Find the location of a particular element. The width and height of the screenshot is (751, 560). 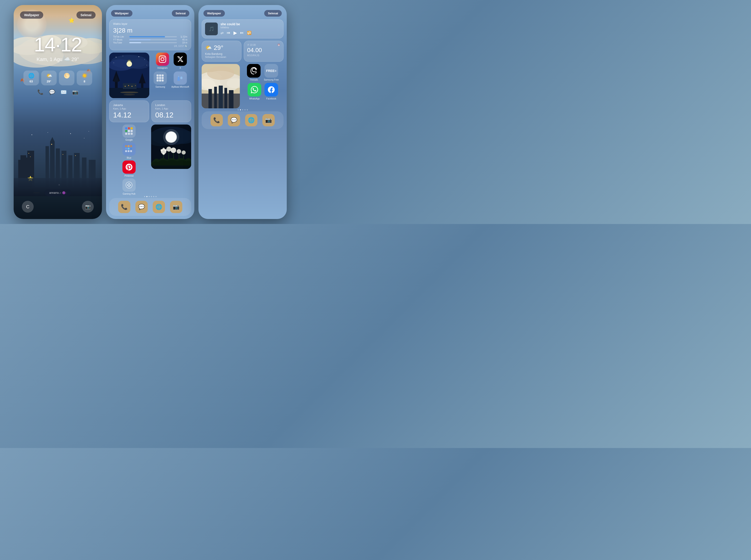

pinterest-label: Pinterest is located at coordinates (129, 176).